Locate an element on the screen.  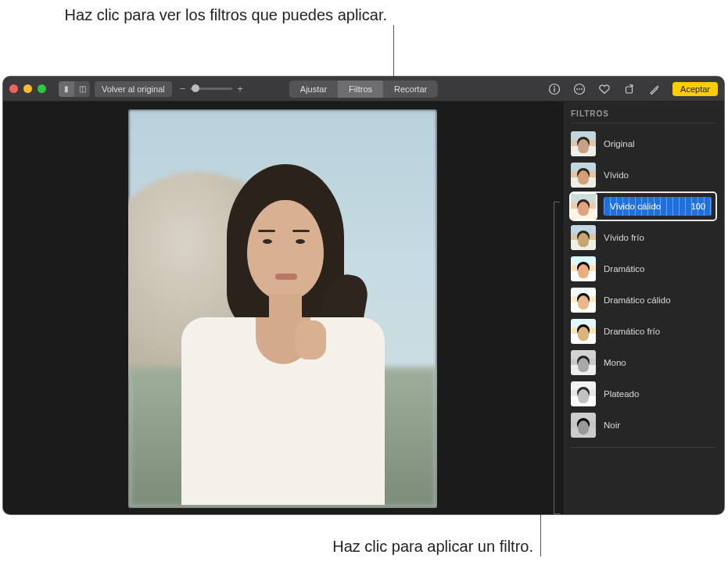
minimize-window-button is located at coordinates (28, 89).